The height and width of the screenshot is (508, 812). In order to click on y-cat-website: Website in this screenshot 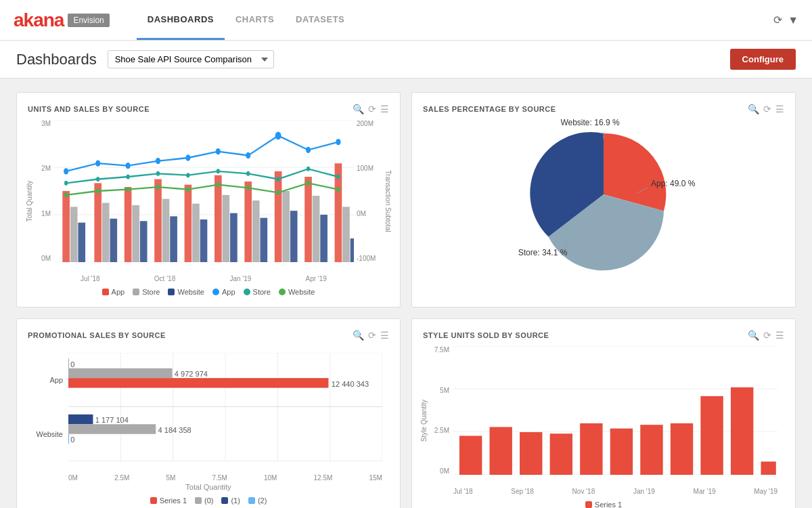, I will do `click(49, 434)`.